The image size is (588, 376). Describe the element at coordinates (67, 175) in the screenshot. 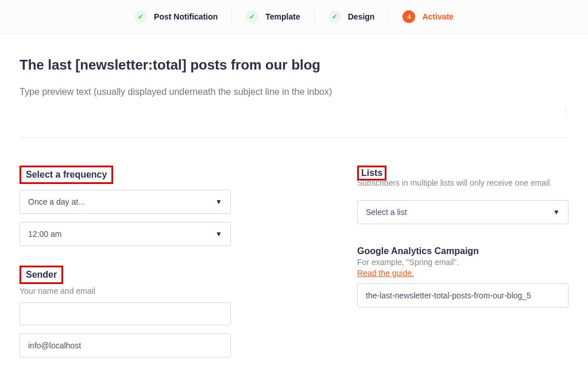

I see `frequency-heading: Select a frequency` at that location.